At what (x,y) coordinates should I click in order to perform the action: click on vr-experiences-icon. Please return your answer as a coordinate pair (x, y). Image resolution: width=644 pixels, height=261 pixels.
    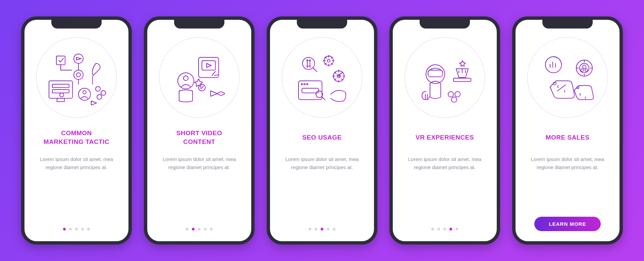
    Looking at the image, I should click on (445, 77).